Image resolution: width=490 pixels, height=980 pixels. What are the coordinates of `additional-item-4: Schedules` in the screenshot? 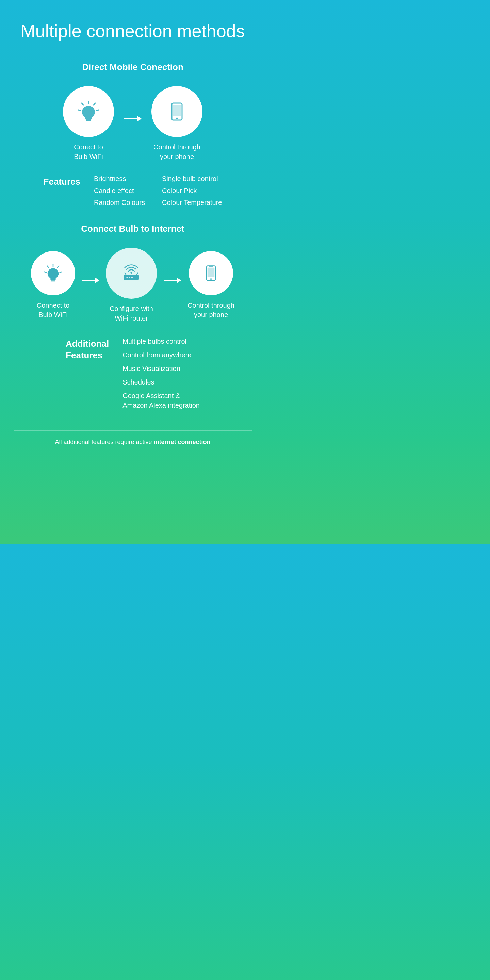 It's located at (161, 382).